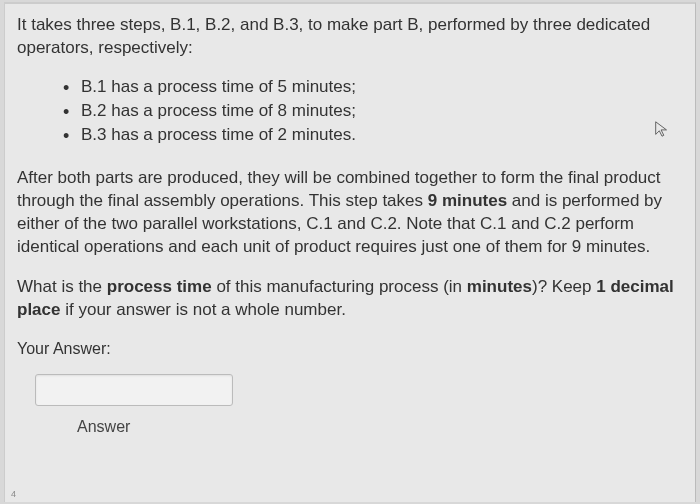 This screenshot has height=504, width=700. What do you see at coordinates (663, 130) in the screenshot?
I see `cursor-icon` at bounding box center [663, 130].